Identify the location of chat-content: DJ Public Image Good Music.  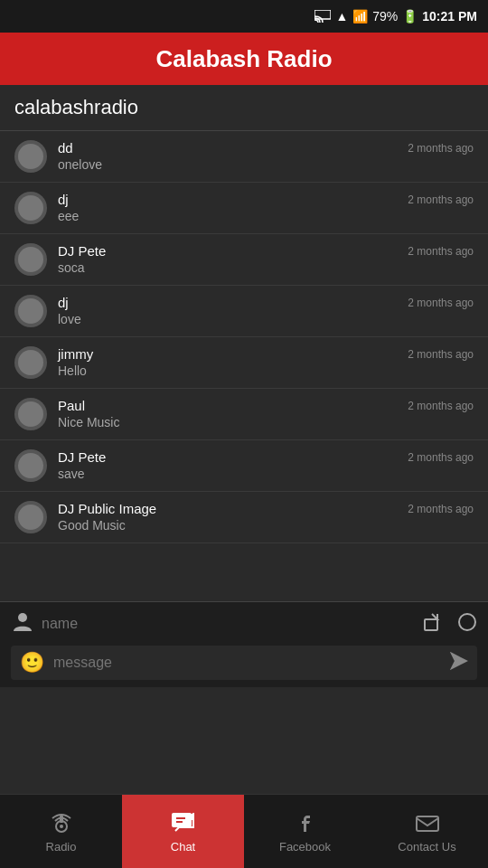
(228, 517).